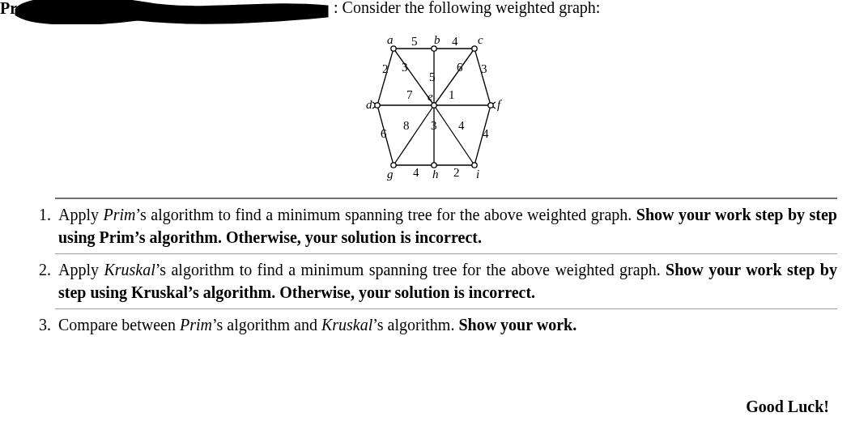  Describe the element at coordinates (347, 325) in the screenshot. I see `algo-name-2: Kruskal` at that location.